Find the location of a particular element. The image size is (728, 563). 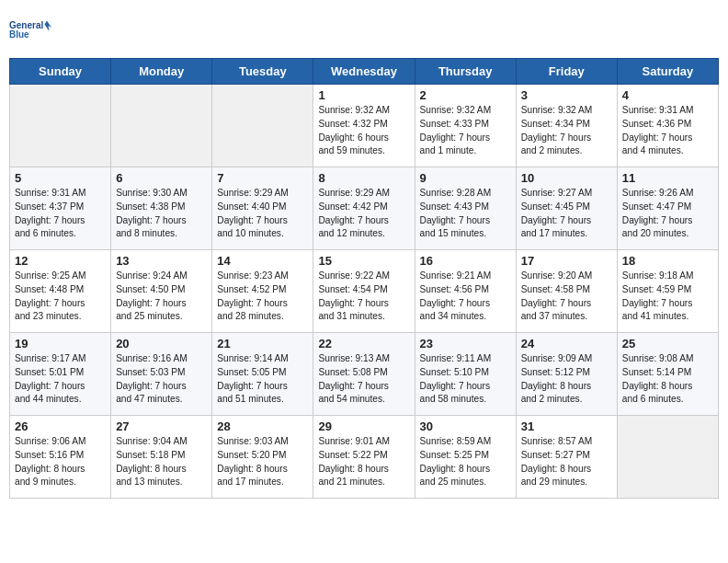

calendar-cell: 25Sunrise: 9:08 AM Sunset: 5:14 PM Dayli… is located at coordinates (667, 374).